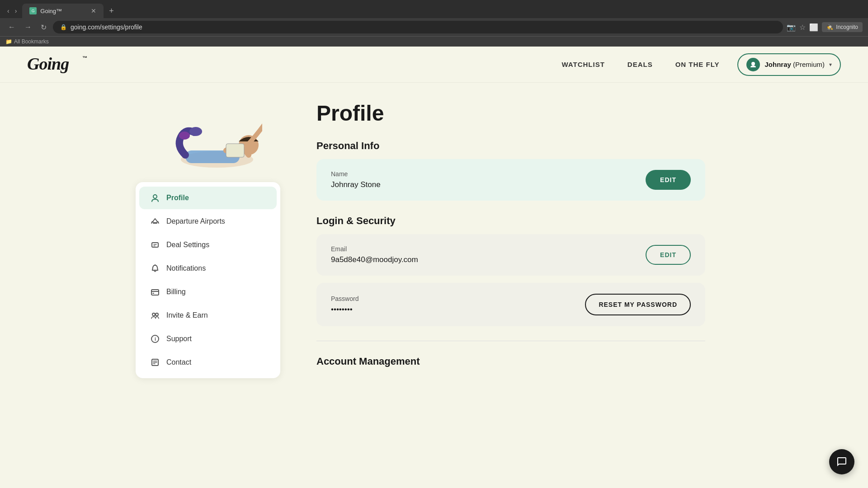  I want to click on forward-button: →, so click(28, 27).